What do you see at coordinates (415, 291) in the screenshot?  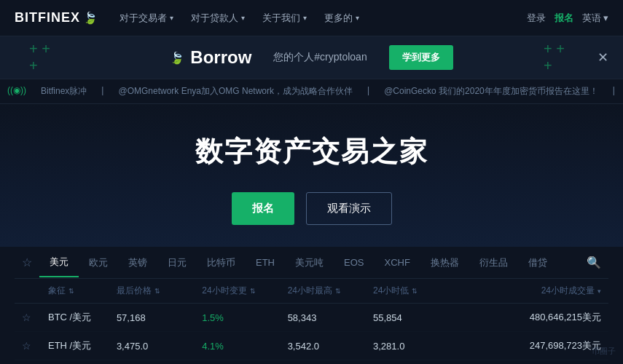 I see `header-low: 24小时低 ⇅` at bounding box center [415, 291].